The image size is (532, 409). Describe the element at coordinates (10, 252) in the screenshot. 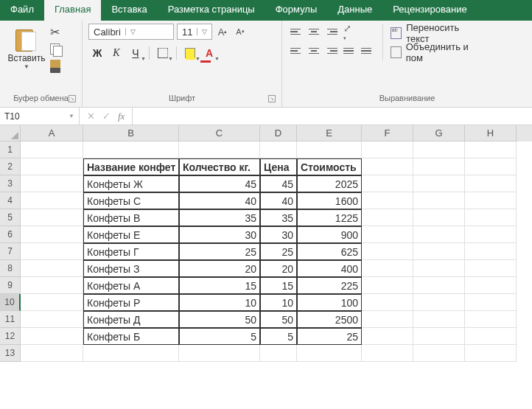

I see `row-header: 7` at that location.